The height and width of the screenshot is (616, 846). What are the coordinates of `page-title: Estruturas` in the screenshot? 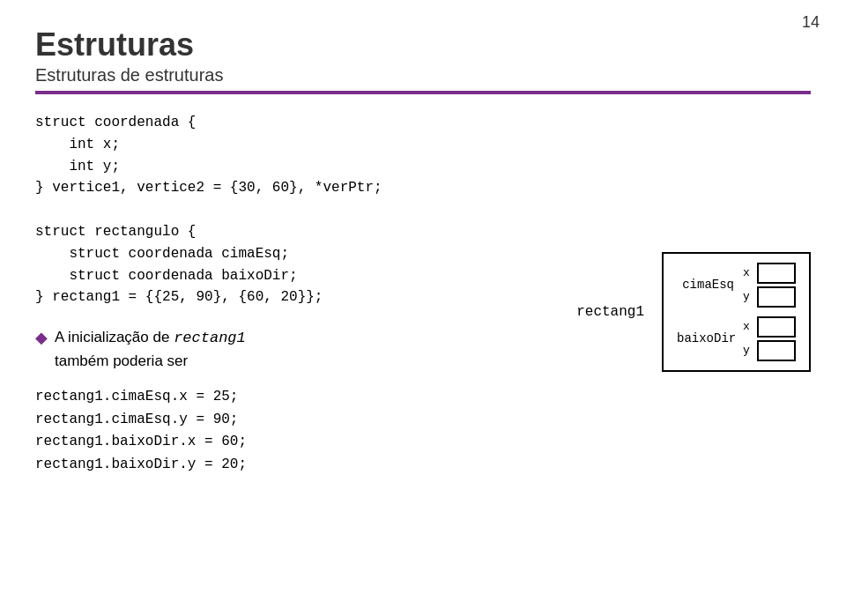 It's located at (423, 45).